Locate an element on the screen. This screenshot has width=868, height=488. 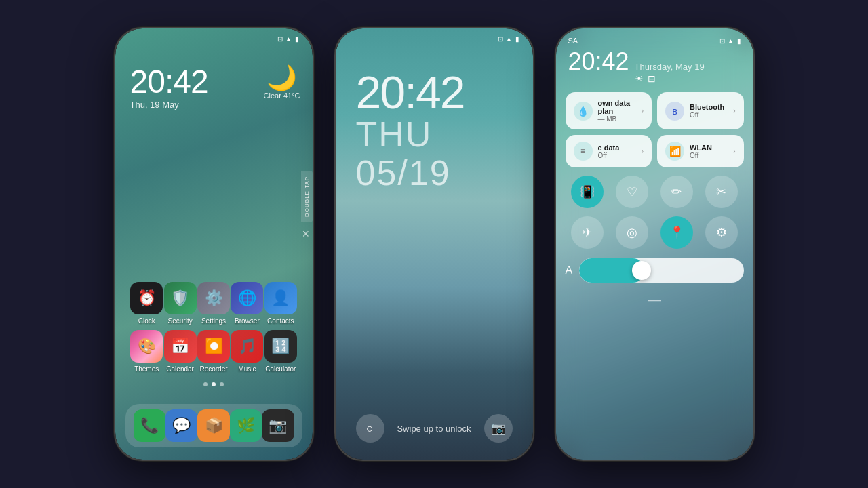
edit-button: ✏ is located at coordinates (677, 192).